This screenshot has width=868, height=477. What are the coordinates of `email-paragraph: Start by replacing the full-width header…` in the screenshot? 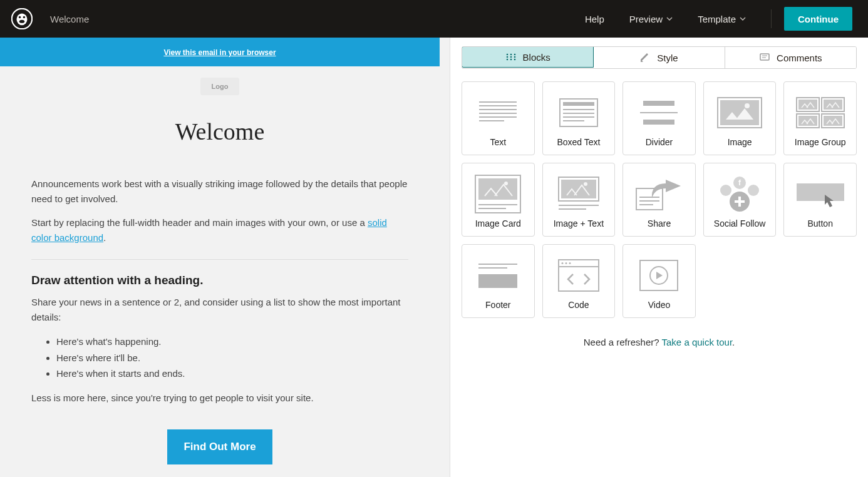 It's located at (220, 230).